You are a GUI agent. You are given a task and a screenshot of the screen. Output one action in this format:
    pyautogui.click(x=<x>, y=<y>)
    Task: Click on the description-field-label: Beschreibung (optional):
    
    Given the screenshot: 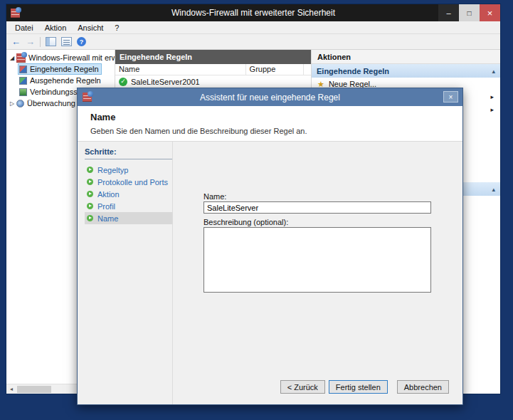 What is the action you would take?
    pyautogui.click(x=246, y=222)
    